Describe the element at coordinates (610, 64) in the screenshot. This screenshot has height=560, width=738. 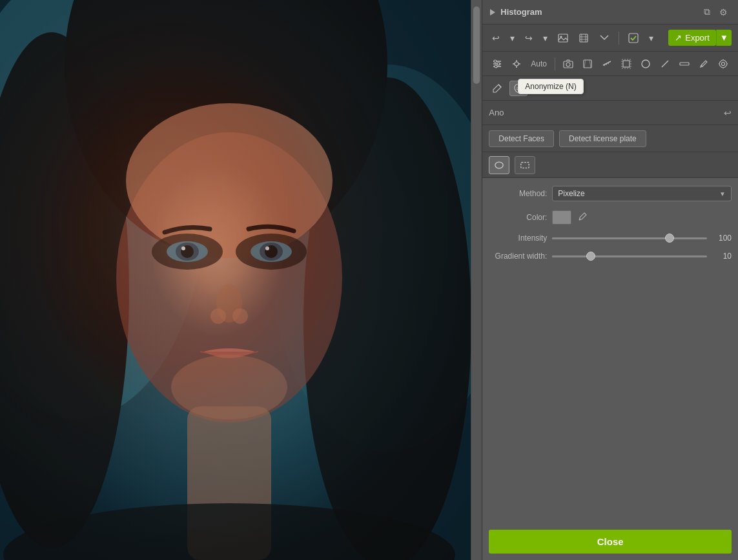
I see `tools-row: Auto` at that location.